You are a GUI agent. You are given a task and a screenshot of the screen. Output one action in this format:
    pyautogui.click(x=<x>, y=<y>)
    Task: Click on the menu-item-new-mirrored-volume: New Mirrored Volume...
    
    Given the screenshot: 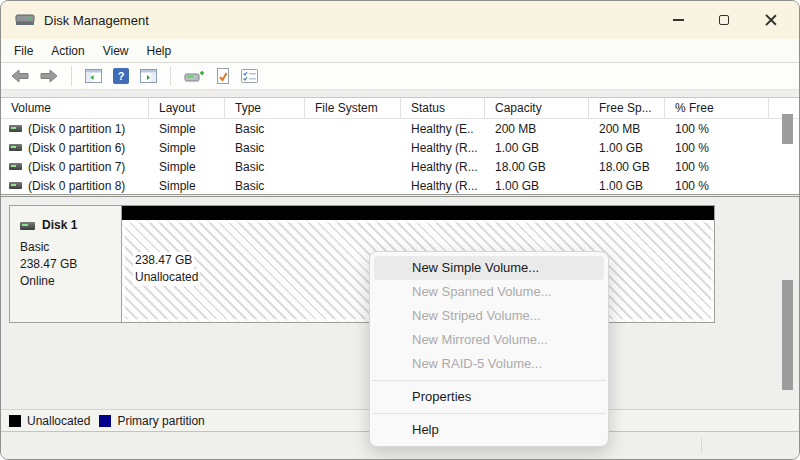 What is the action you would take?
    pyautogui.click(x=489, y=340)
    